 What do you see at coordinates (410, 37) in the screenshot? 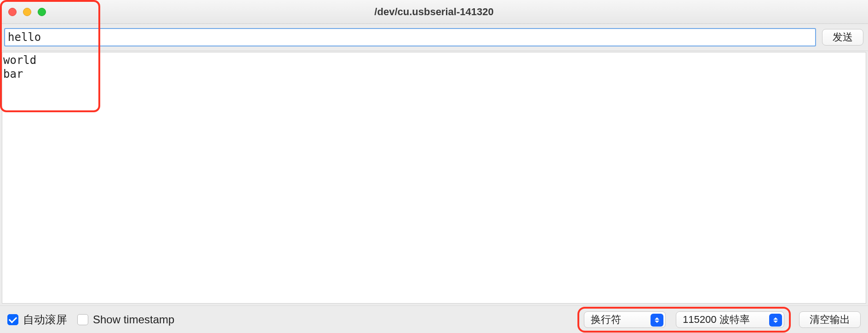
I see `command-input` at bounding box center [410, 37].